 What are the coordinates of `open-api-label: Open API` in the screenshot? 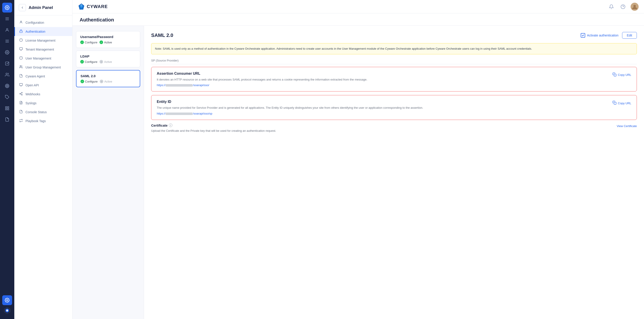 It's located at (32, 85).